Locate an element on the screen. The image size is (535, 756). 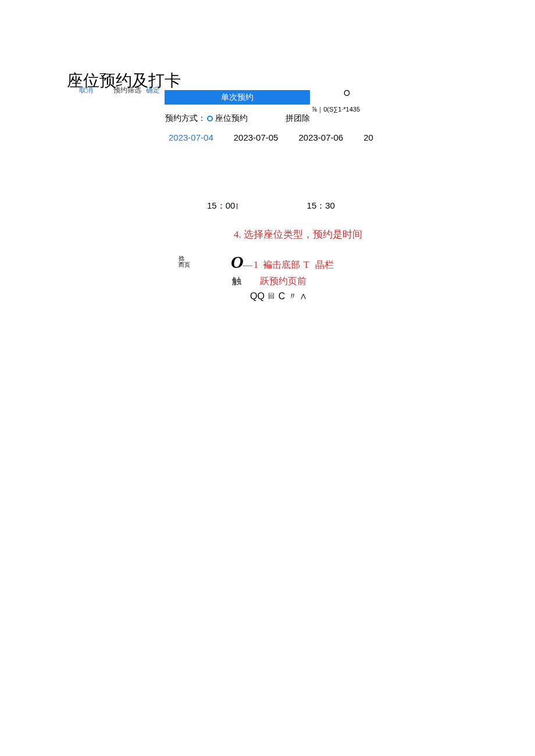
annotation-text-b: 晶栏 is located at coordinates (324, 265).